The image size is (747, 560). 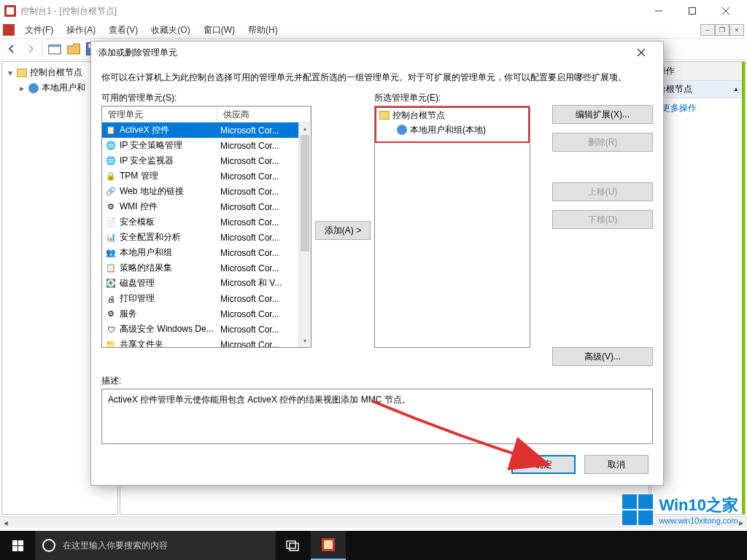 I want to click on list-item: 💽磁盘管理Microsoft 和 V..., so click(x=206, y=283).